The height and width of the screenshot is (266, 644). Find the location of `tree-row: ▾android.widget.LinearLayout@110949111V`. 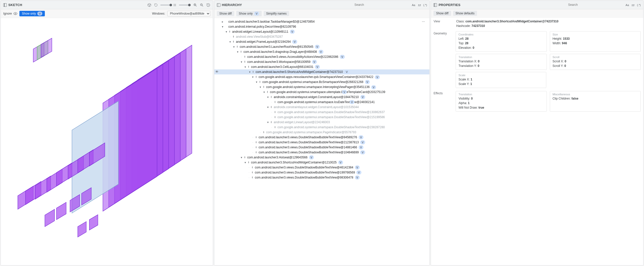

tree-row: ▾android.widget.LinearLayout@110949111V is located at coordinates (322, 32).